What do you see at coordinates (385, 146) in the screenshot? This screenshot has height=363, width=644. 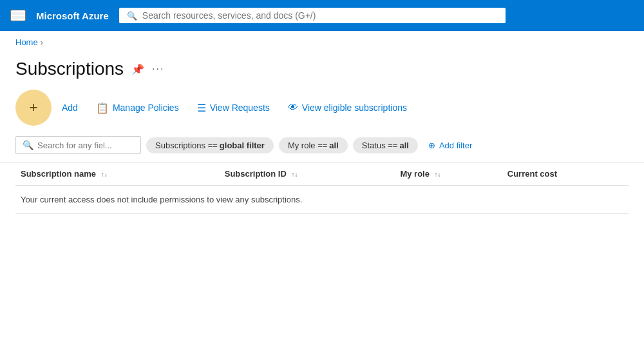 I see `filter-status: Status == all` at bounding box center [385, 146].